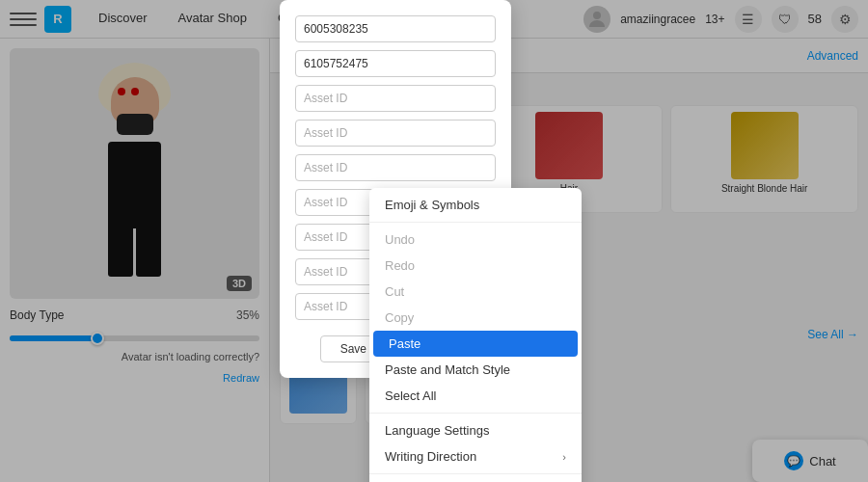 This screenshot has width=868, height=482. I want to click on ctx-language-settings: Language Settings, so click(475, 430).